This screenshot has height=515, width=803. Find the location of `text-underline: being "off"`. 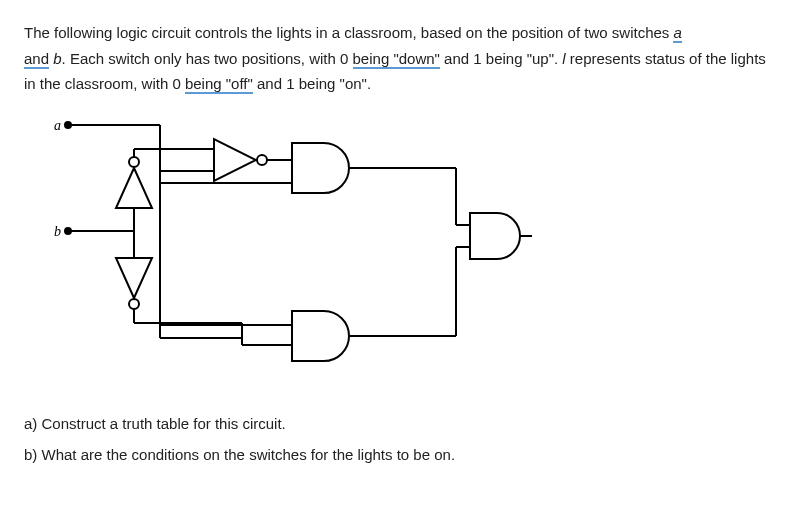

text-underline: being "off" is located at coordinates (219, 84).